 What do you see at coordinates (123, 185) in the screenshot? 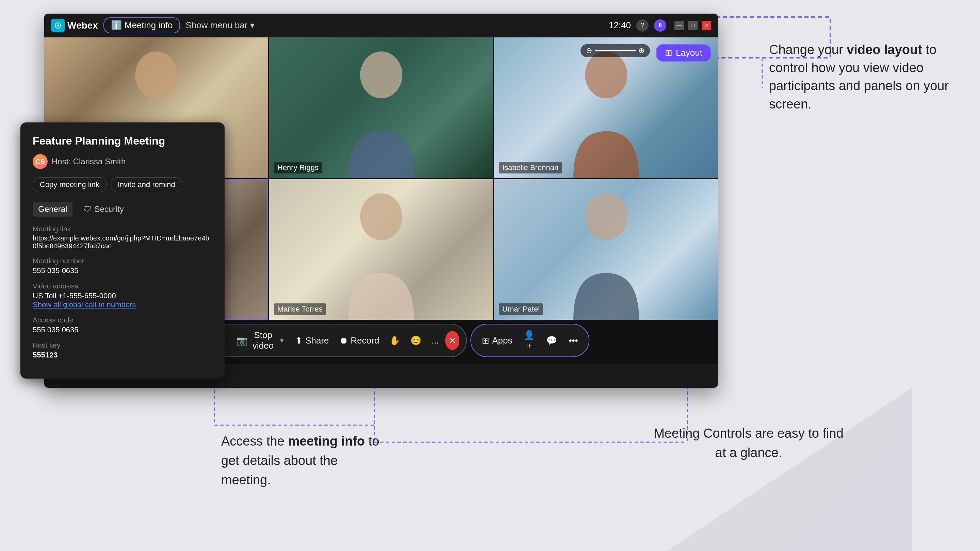
I see `panel-actions: Copy meeting link Invite and remind` at bounding box center [123, 185].